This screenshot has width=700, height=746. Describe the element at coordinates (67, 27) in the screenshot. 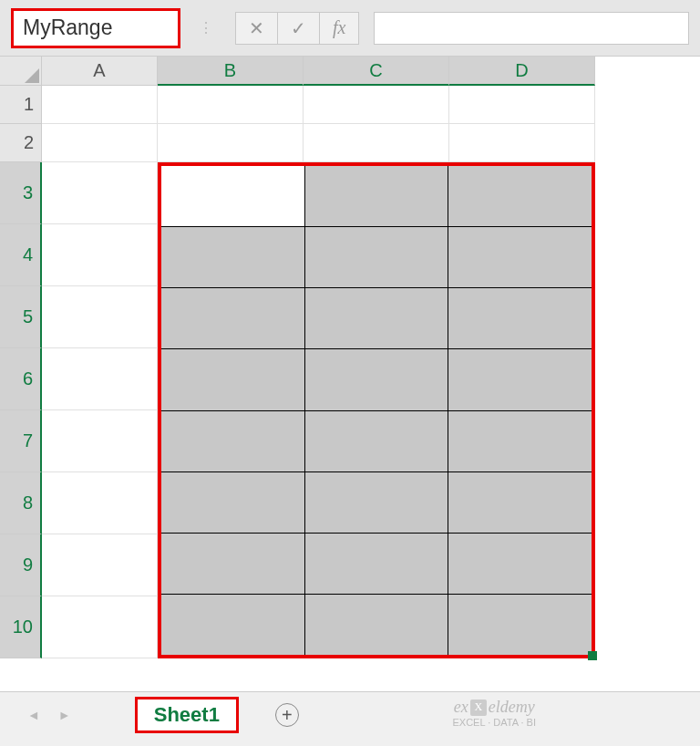

I see `name-box-value: MyRange` at that location.